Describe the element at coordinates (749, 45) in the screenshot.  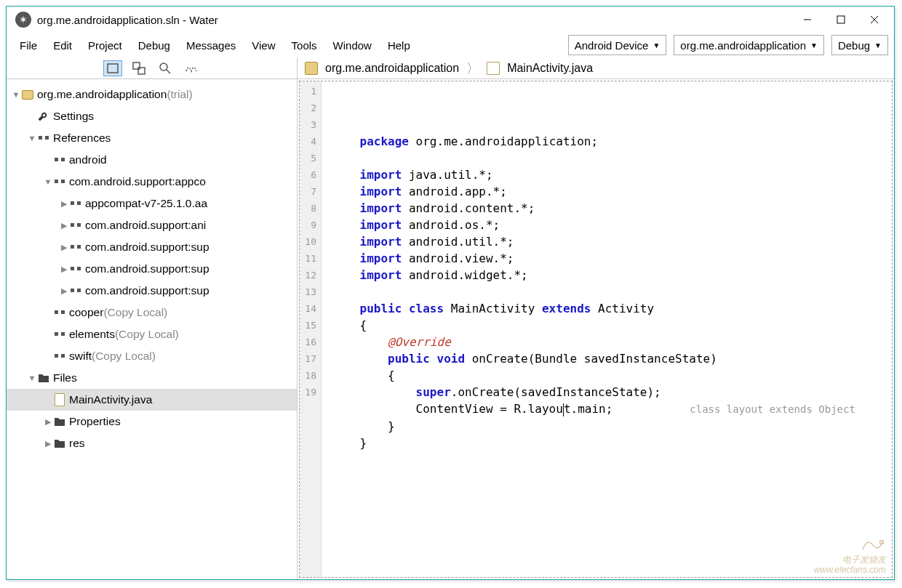
I see `app-selector: org.me.androidapplication▼` at that location.